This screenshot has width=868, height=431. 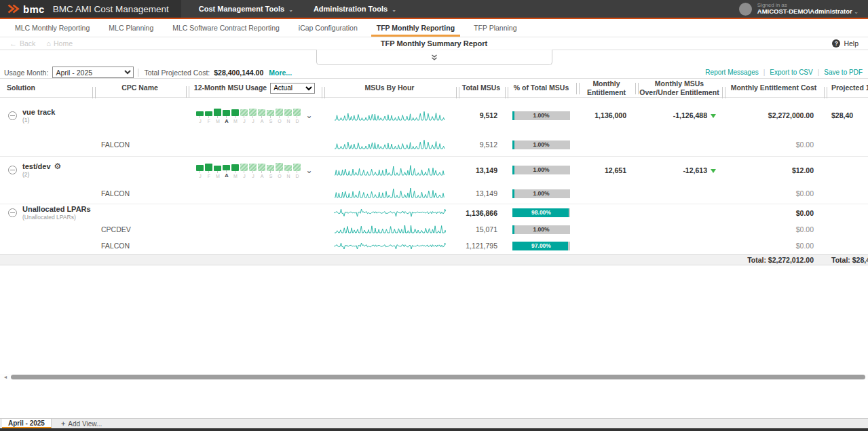 What do you see at coordinates (57, 209) in the screenshot?
I see `solution-name: Unallocated LPARs` at bounding box center [57, 209].